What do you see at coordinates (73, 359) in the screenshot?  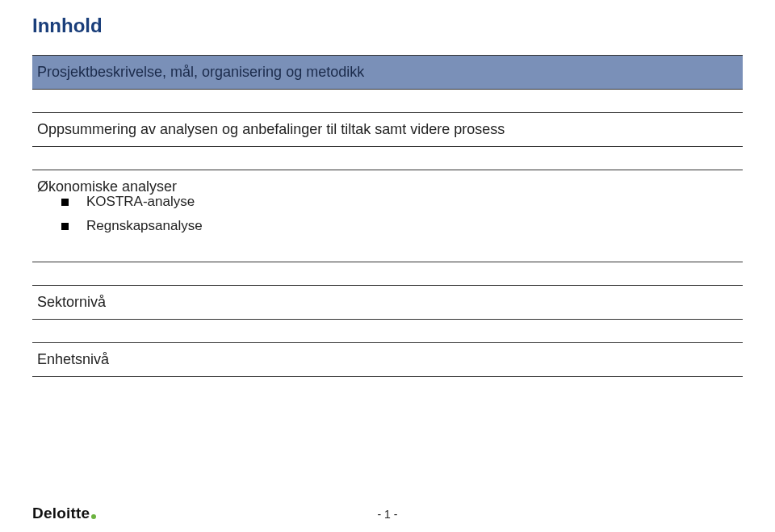 I see `toc-item-label: Enhetsnivå` at bounding box center [73, 359].